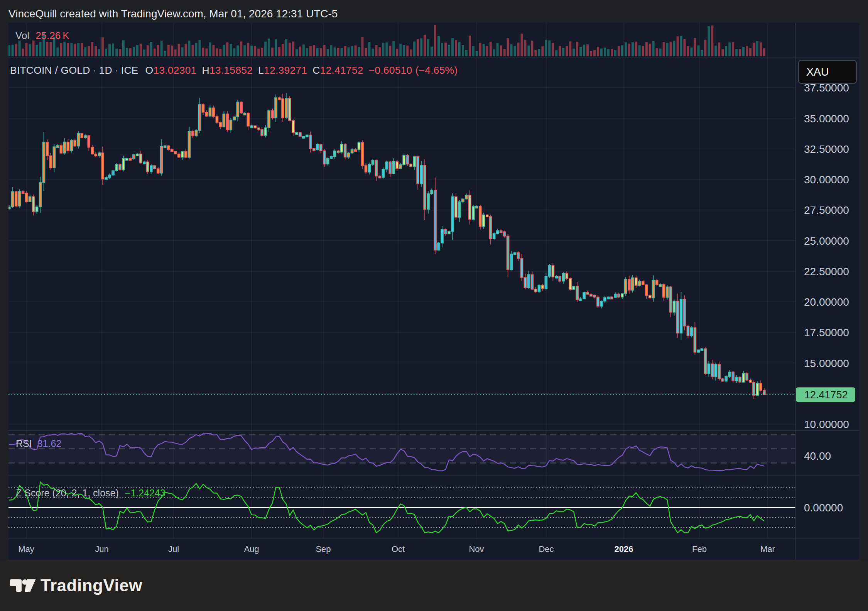  I want to click on svg-text: Sep, so click(323, 549).